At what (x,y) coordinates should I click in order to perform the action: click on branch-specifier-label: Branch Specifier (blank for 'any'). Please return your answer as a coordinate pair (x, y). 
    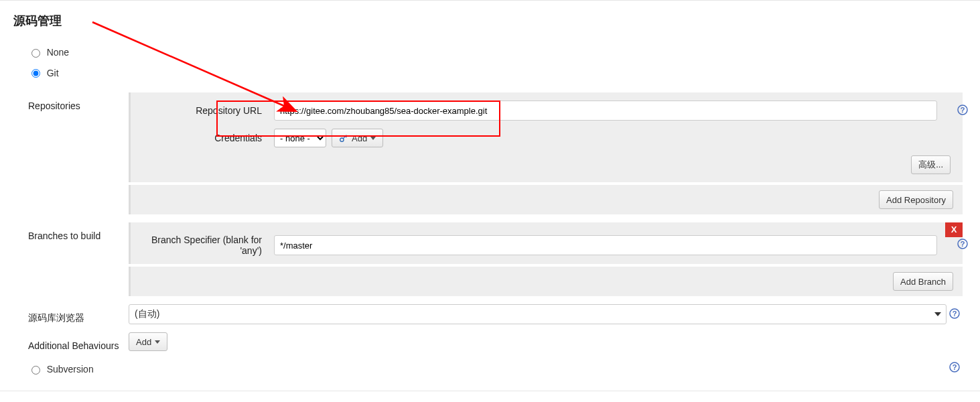
    Looking at the image, I should click on (207, 245).